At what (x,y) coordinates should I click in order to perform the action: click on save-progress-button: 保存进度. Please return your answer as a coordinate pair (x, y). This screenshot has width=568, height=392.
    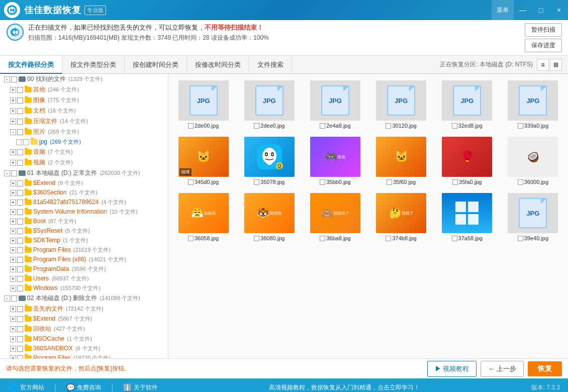
    Looking at the image, I should click on (543, 45).